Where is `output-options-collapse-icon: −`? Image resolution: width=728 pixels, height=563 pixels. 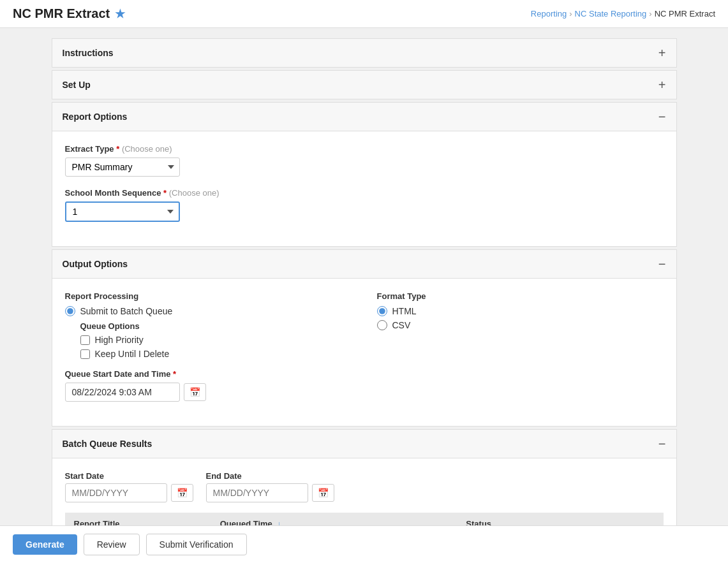 output-options-collapse-icon: − is located at coordinates (662, 264).